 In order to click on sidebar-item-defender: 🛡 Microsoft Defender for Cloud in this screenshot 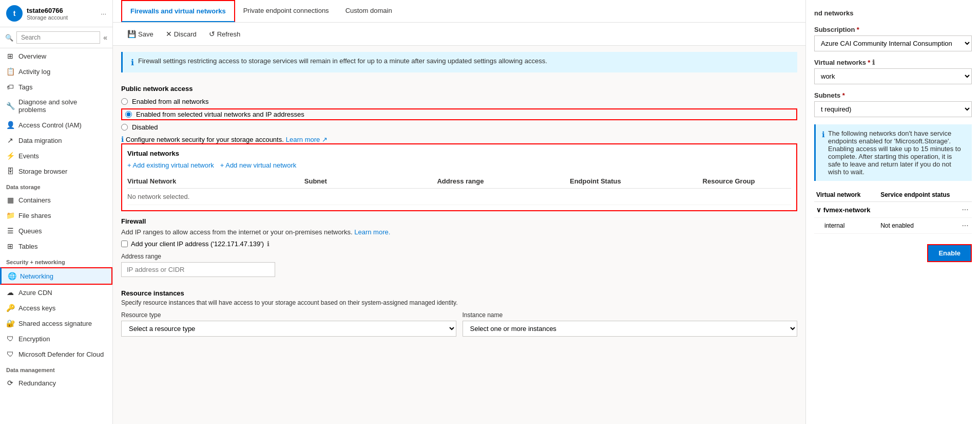, I will do `click(56, 354)`.